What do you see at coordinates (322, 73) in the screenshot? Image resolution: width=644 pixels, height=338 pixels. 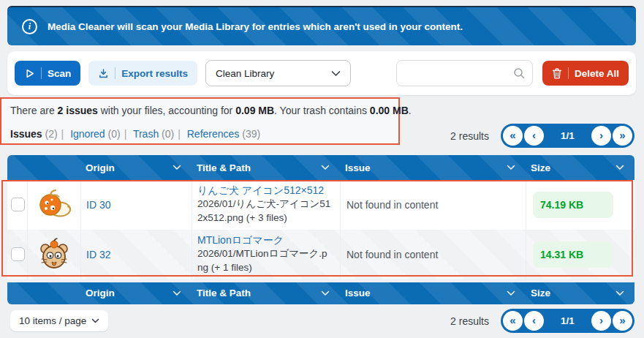 I see `toolbar: Scan Export results Clean Library` at bounding box center [322, 73].